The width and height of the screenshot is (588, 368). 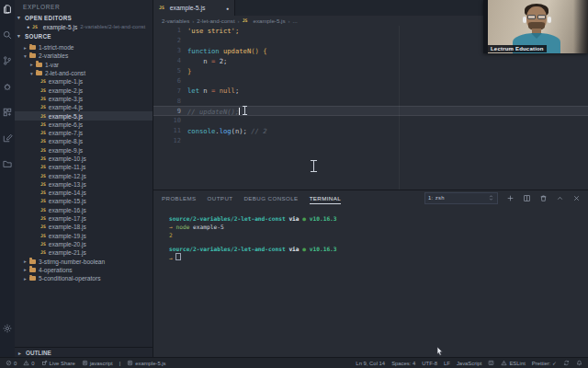 I want to click on tree-item-example-19.js: JSexample-19.js, so click(x=84, y=236).